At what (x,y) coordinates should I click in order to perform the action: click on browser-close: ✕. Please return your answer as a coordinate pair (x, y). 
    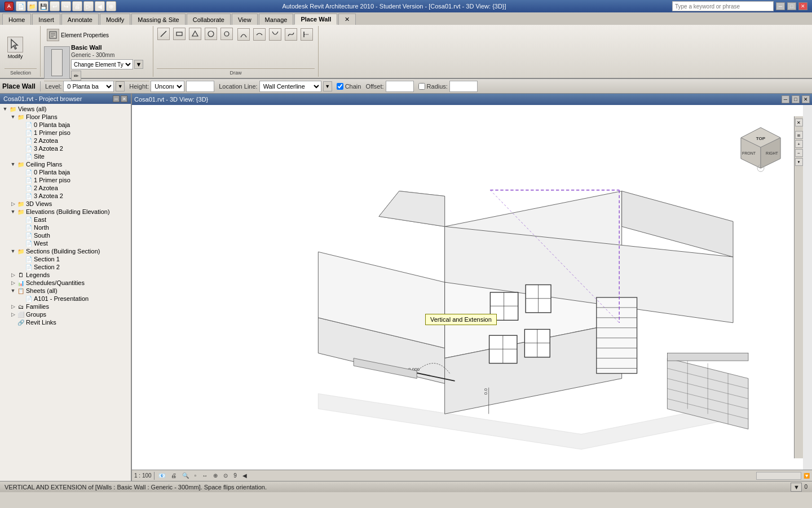
    Looking at the image, I should click on (124, 99).